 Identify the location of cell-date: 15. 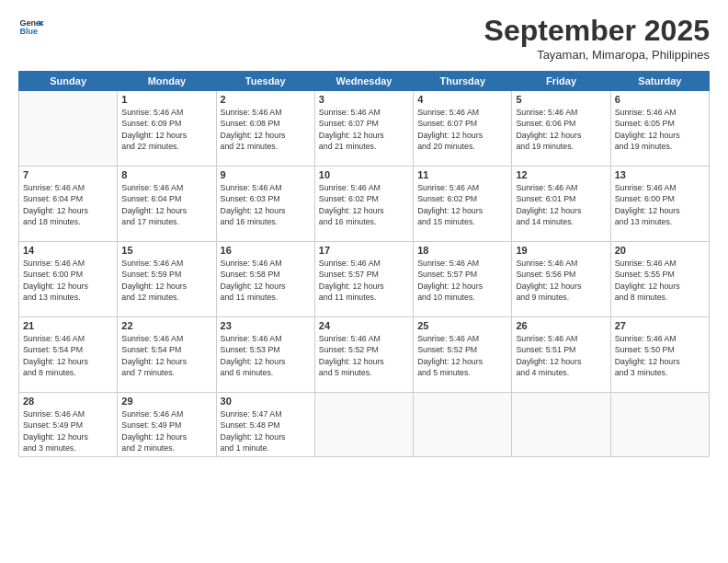
(166, 250).